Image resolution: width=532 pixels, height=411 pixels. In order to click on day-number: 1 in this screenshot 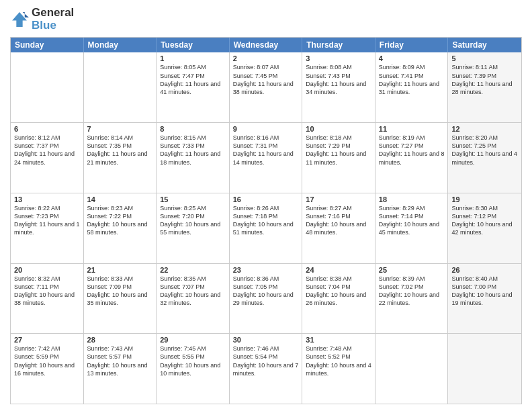, I will do `click(193, 58)`.